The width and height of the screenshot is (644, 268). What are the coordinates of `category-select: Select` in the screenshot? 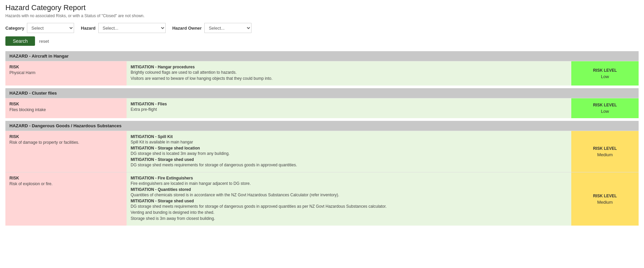 It's located at (50, 28).